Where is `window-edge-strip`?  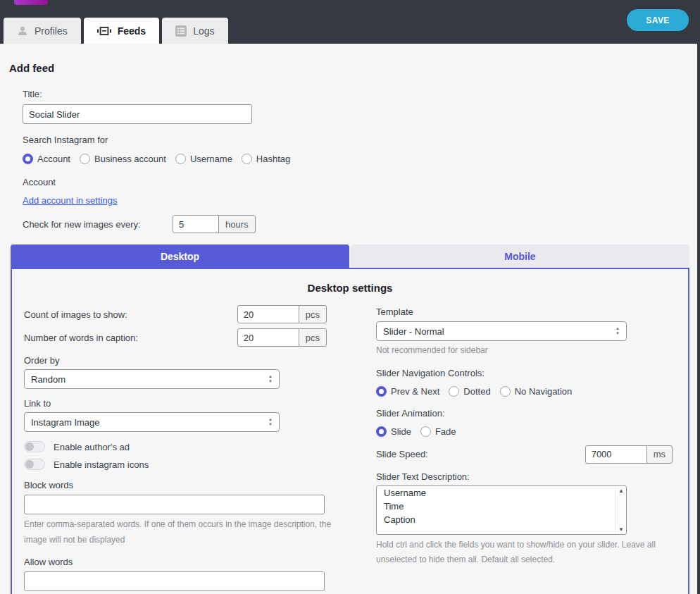 window-edge-strip is located at coordinates (699, 297).